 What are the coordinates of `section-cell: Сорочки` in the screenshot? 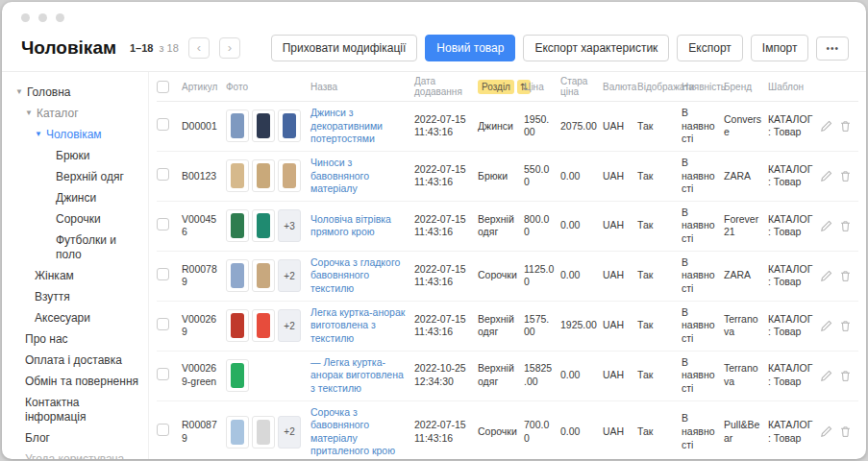 It's located at (501, 432).